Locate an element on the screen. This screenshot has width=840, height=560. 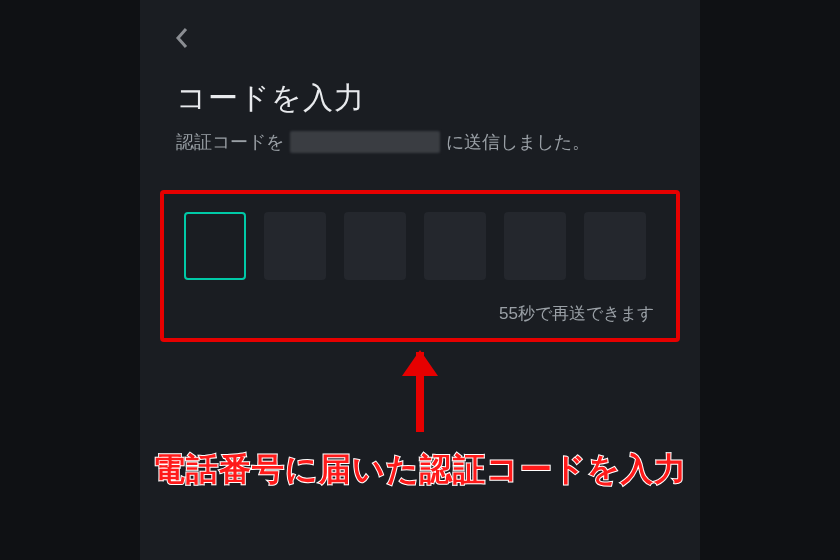
chevron-left-icon is located at coordinates (182, 38).